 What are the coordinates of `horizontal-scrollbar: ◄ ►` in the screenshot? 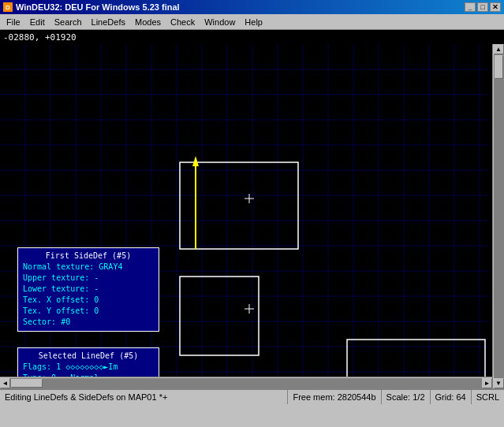 It's located at (246, 383).